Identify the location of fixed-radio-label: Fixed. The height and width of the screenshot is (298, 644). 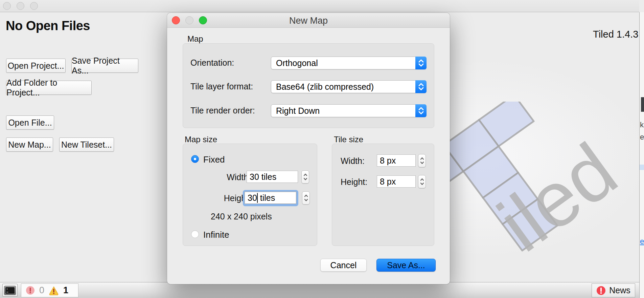
(214, 160).